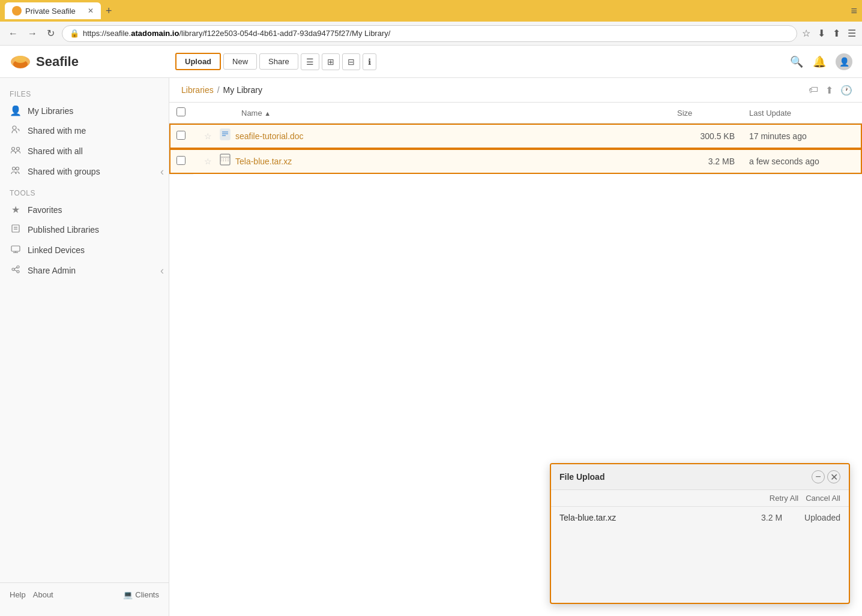 This screenshot has width=862, height=616. Describe the element at coordinates (516, 139) in the screenshot. I see `file-table: Name ▲ Size Last Update ☆` at that location.